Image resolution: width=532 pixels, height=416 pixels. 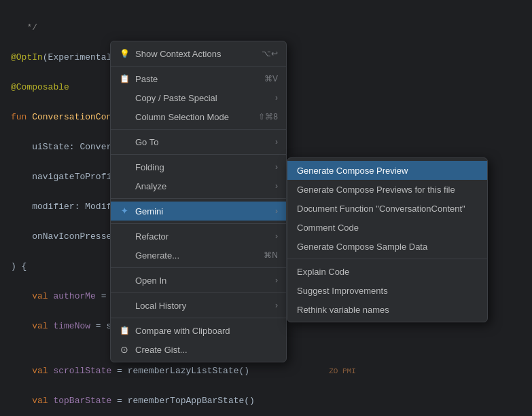 I want to click on submenu-item-comment-code: Comment Code, so click(x=387, y=227).